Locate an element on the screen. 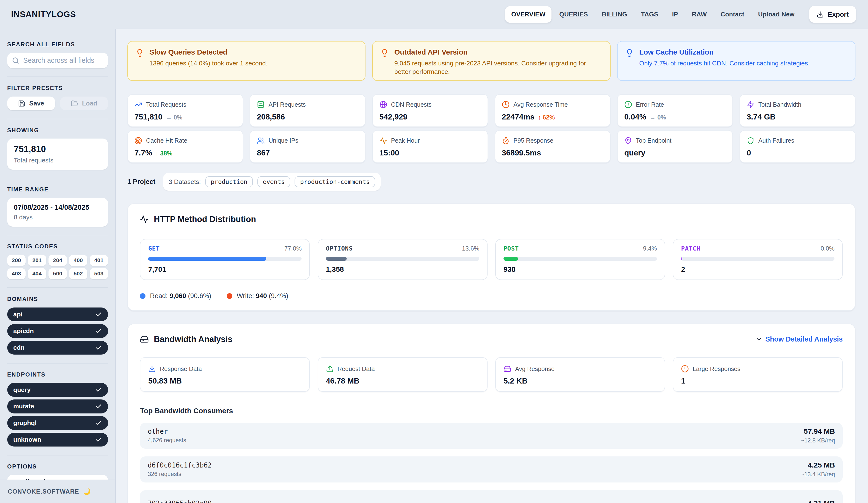  options-label: OPTIONS is located at coordinates (58, 466).